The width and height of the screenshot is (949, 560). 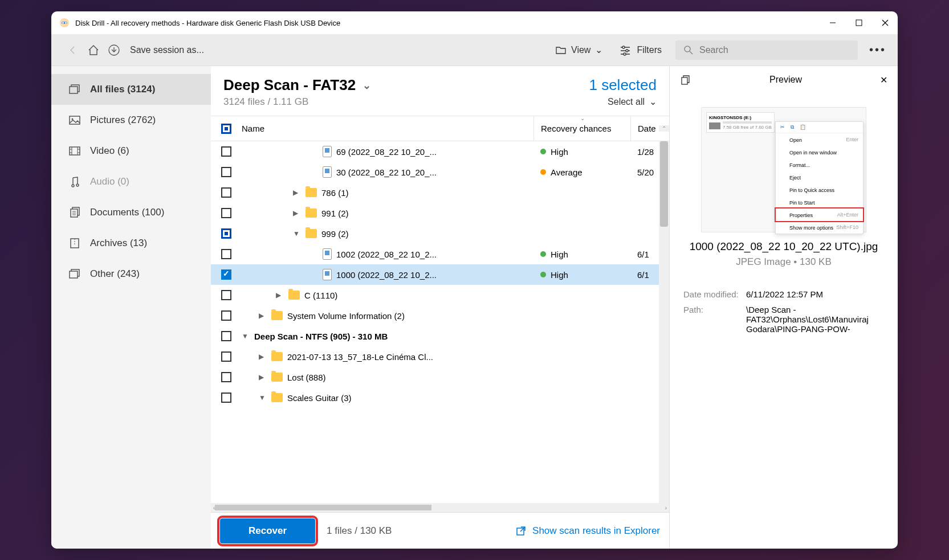 What do you see at coordinates (131, 89) in the screenshot?
I see `sidebar-item-all-files: All files (3124)` at bounding box center [131, 89].